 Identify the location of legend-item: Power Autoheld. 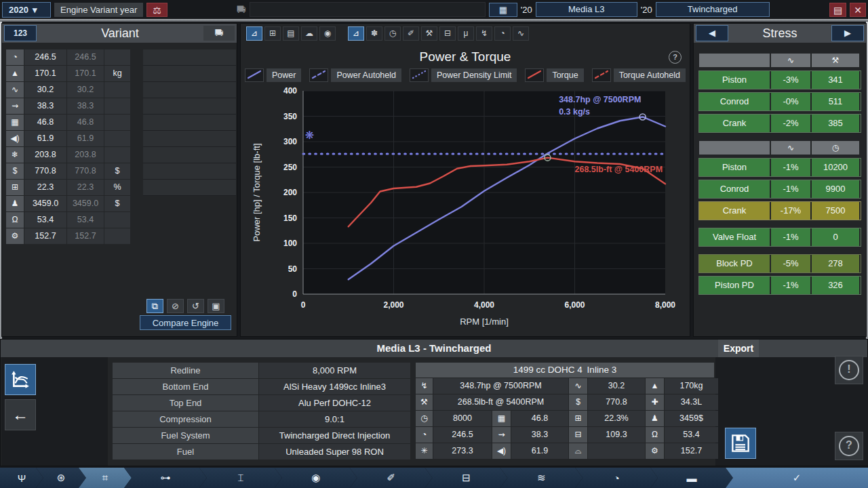
(355, 75).